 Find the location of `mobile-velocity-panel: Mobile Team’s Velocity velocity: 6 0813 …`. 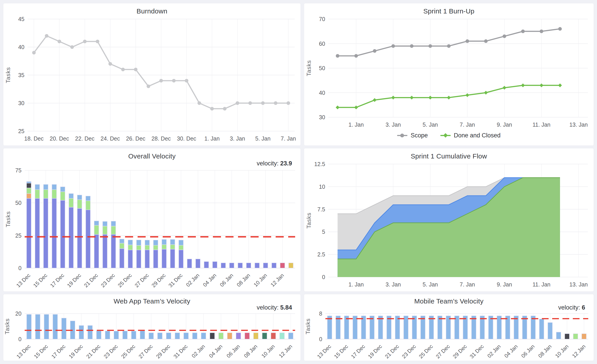

mobile-velocity-panel: Mobile Team’s Velocity velocity: 6 0813 … is located at coordinates (449, 327).